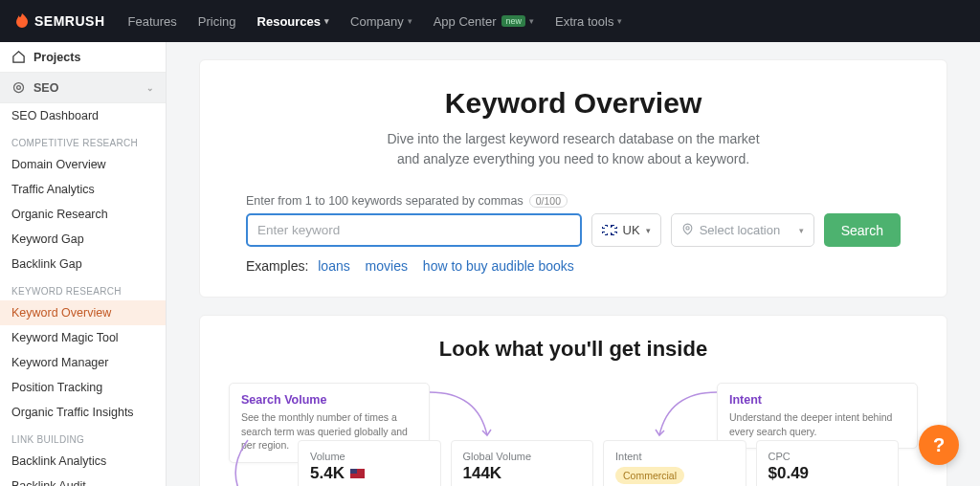 The width and height of the screenshot is (980, 486). Describe the element at coordinates (632, 230) in the screenshot. I see `country-label: UK` at that location.